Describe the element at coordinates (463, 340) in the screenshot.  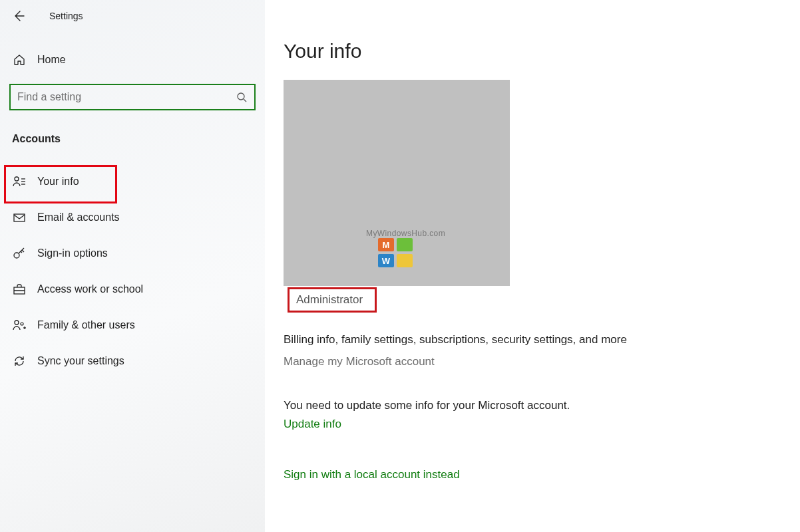
I see `billing-description: Billing info, family settings, subscript…` at that location.